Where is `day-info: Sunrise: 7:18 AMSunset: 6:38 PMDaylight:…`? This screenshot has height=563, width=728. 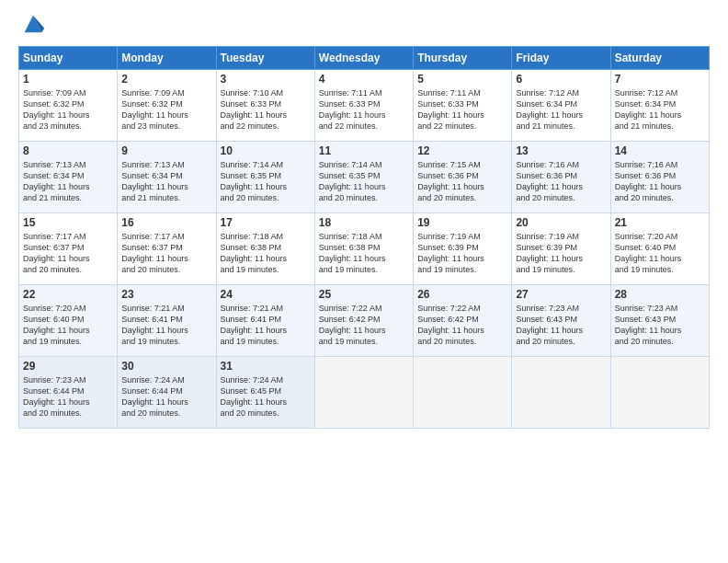 day-info: Sunrise: 7:18 AMSunset: 6:38 PMDaylight:… is located at coordinates (266, 254).